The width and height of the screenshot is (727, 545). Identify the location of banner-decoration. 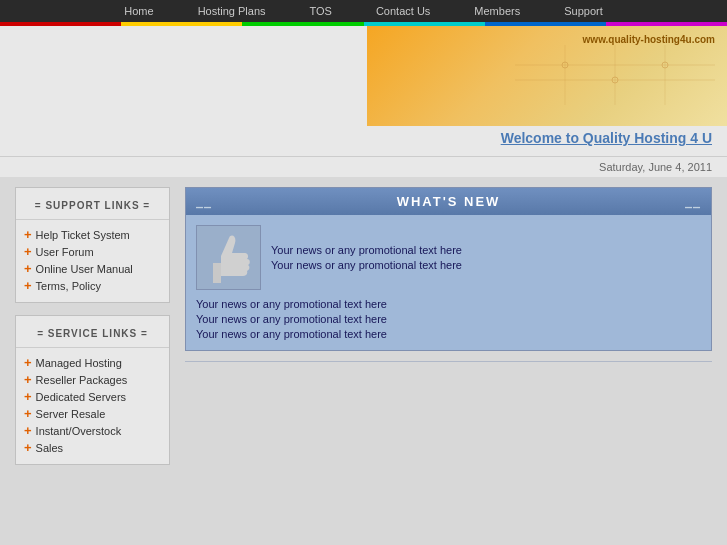
(547, 75).